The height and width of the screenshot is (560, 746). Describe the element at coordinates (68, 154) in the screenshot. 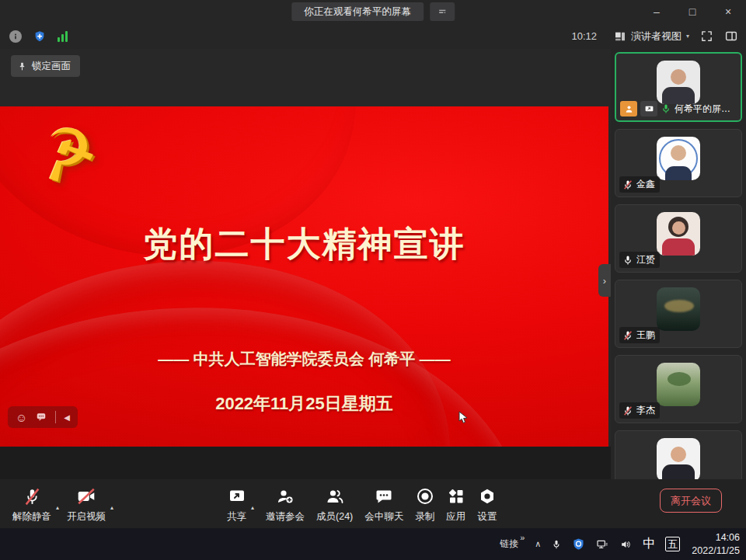

I see `party-emblem-icon: ☭` at that location.